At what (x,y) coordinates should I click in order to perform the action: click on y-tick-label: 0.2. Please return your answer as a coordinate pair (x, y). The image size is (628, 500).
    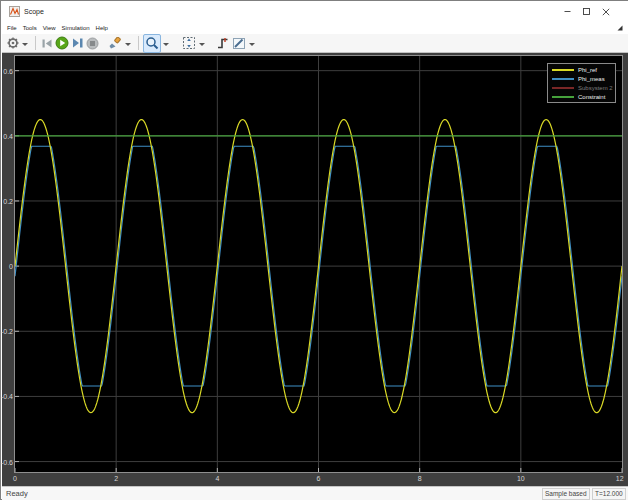
    Looking at the image, I should click on (8, 200).